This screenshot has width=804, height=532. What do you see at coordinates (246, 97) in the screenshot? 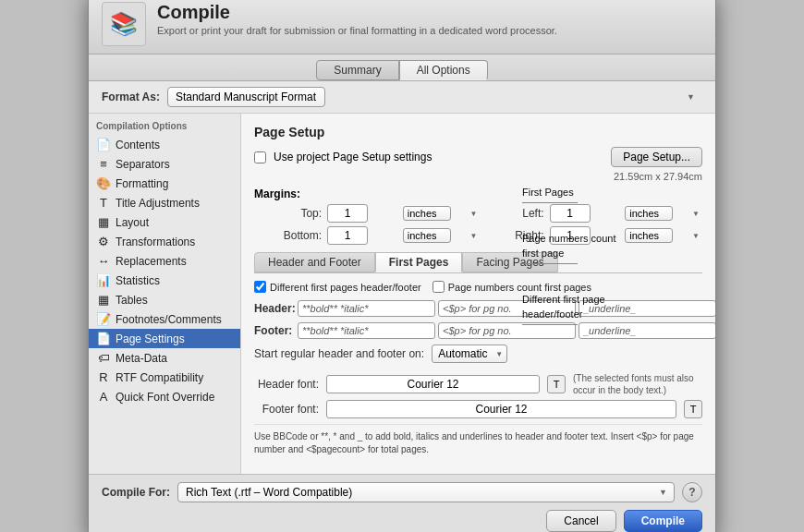
I see `format-as-select: Standard Manuscript Format` at bounding box center [246, 97].